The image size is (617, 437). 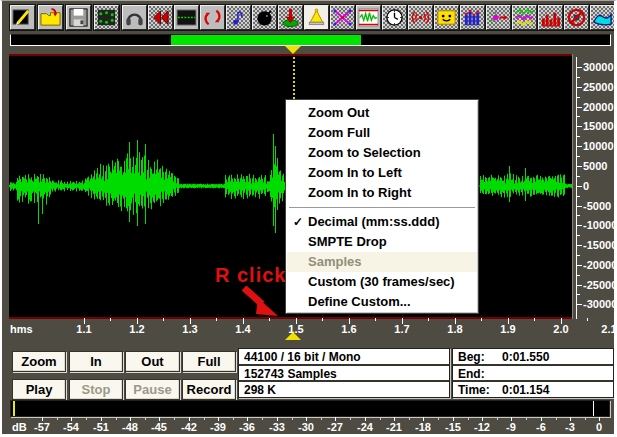 I want to click on time-tick-label: 1.3, so click(x=190, y=329).